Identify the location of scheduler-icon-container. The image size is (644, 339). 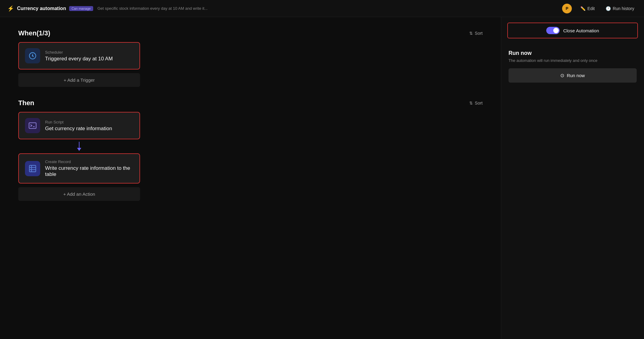
(33, 56).